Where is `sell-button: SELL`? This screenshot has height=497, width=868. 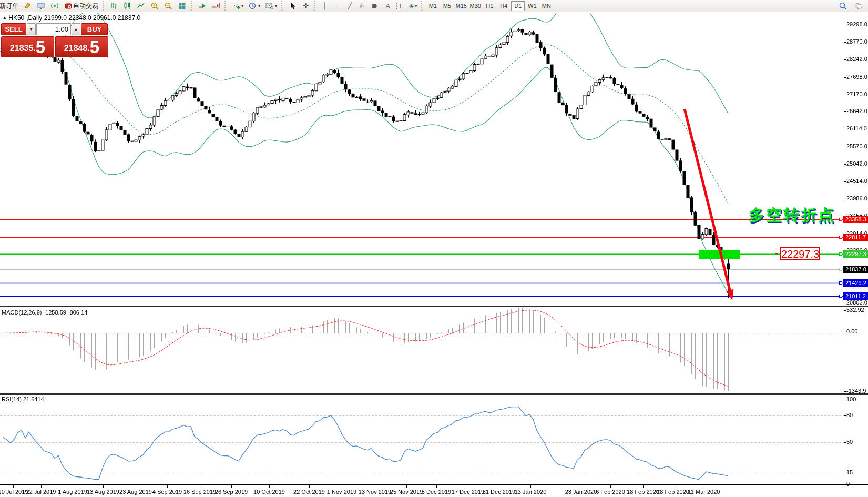
sell-button: SELL is located at coordinates (14, 29).